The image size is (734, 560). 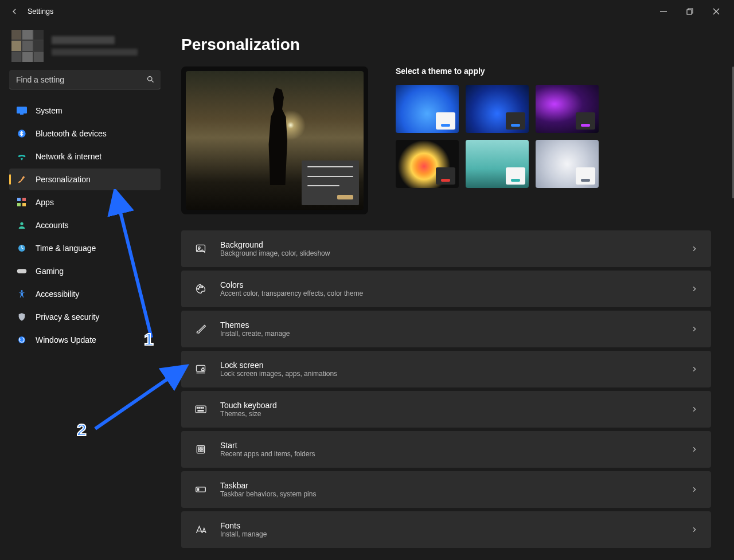 I want to click on search-box, so click(x=85, y=80).